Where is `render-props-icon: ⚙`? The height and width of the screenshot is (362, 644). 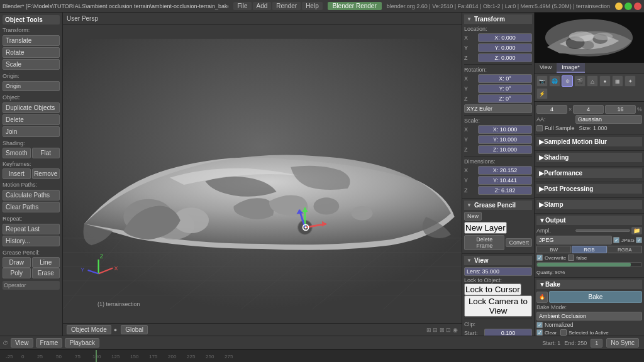
render-props-icon: ⚙ is located at coordinates (567, 81).